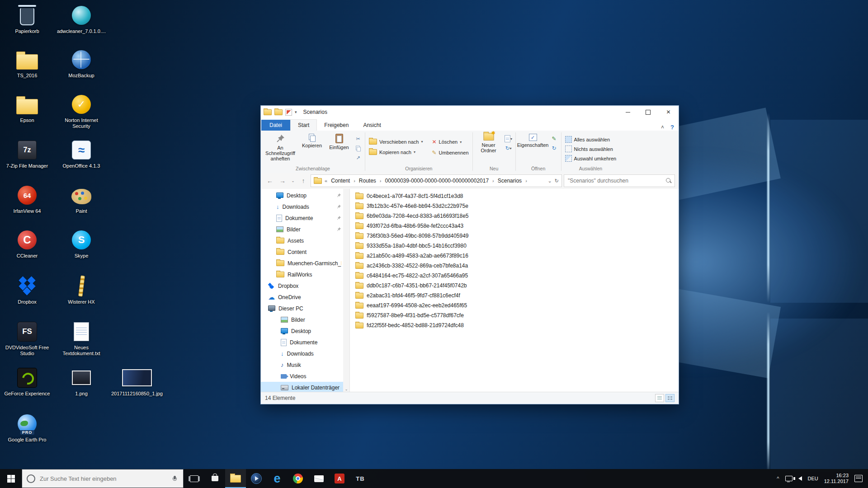 The width and height of the screenshot is (868, 488). What do you see at coordinates (298, 479) in the screenshot?
I see `taskbar-chrome` at bounding box center [298, 479].